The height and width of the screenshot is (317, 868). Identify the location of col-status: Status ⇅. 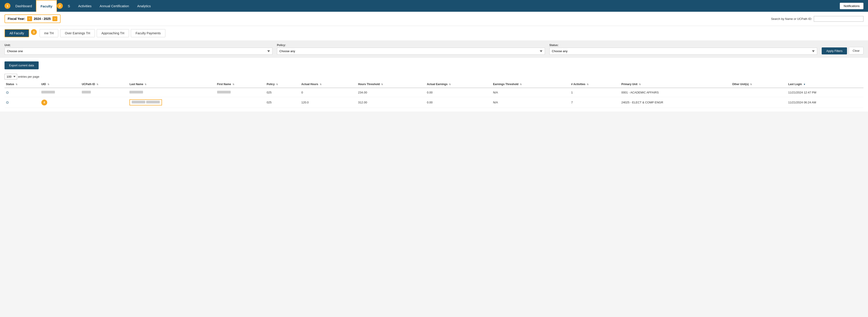
(22, 84).